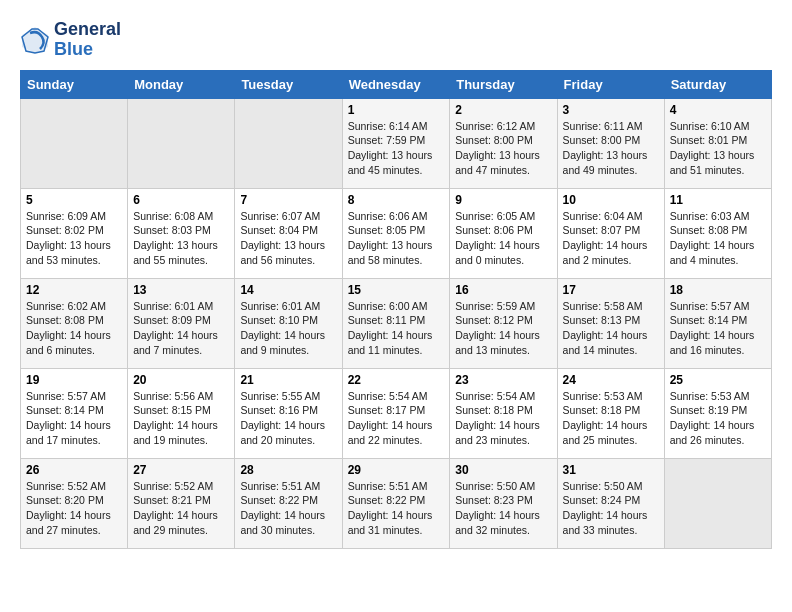 This screenshot has width=792, height=612. I want to click on day-number: 8, so click(396, 200).